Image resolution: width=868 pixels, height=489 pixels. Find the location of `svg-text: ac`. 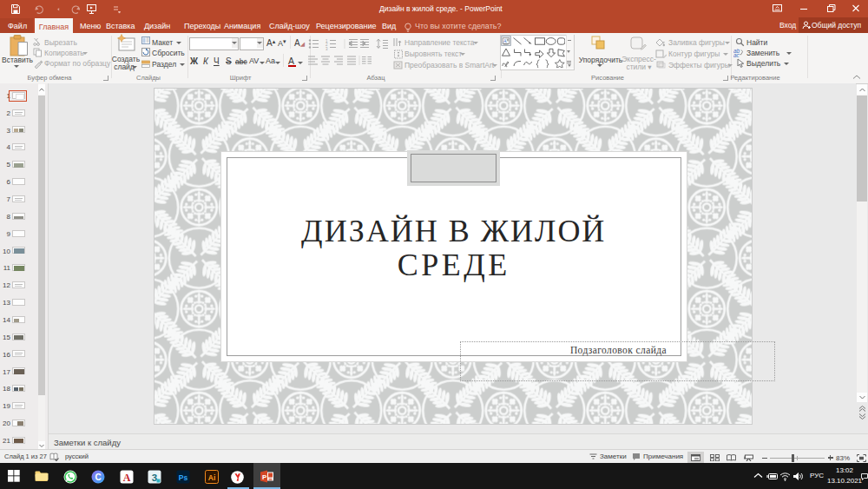

svg-text: ac is located at coordinates (737, 55).